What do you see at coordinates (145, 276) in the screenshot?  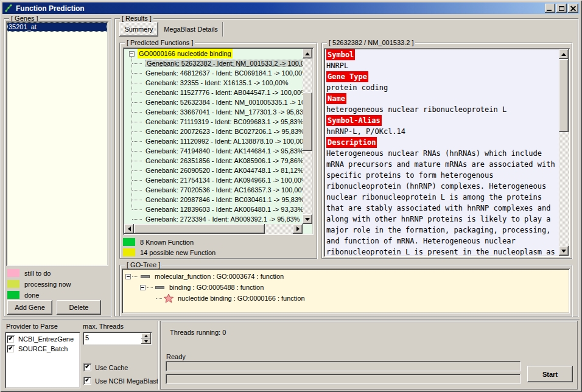 I see `go-term-bar-icon` at bounding box center [145, 276].